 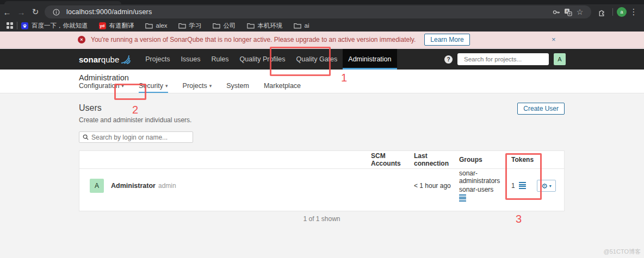 What do you see at coordinates (140, 137) in the screenshot?
I see `user-search-input` at bounding box center [140, 137].